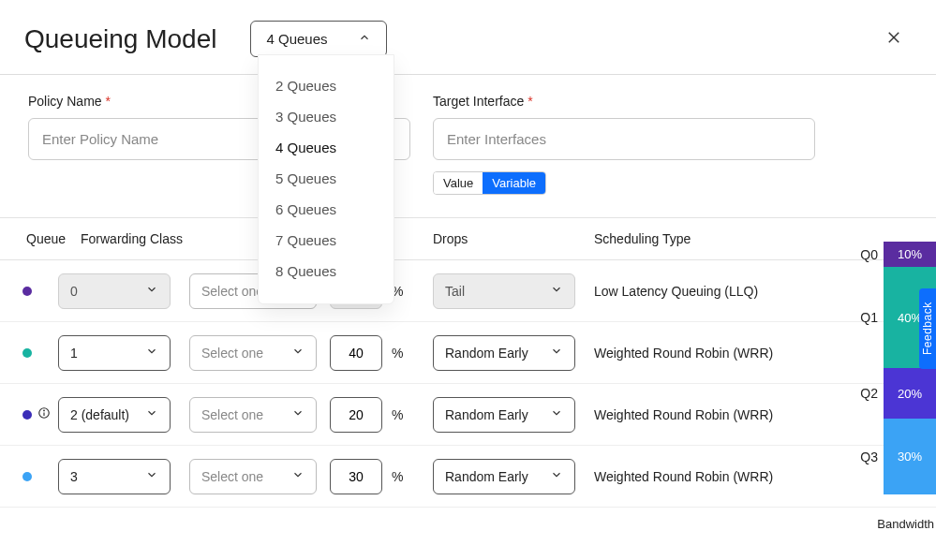  What do you see at coordinates (504, 291) in the screenshot?
I see `drops-select-0: Tail` at bounding box center [504, 291].